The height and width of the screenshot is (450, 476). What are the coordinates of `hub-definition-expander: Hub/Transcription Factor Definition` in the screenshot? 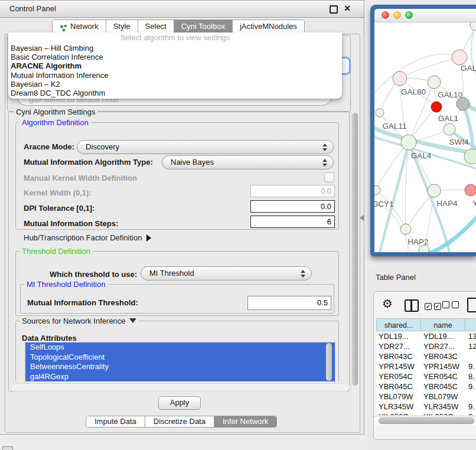 It's located at (87, 237).